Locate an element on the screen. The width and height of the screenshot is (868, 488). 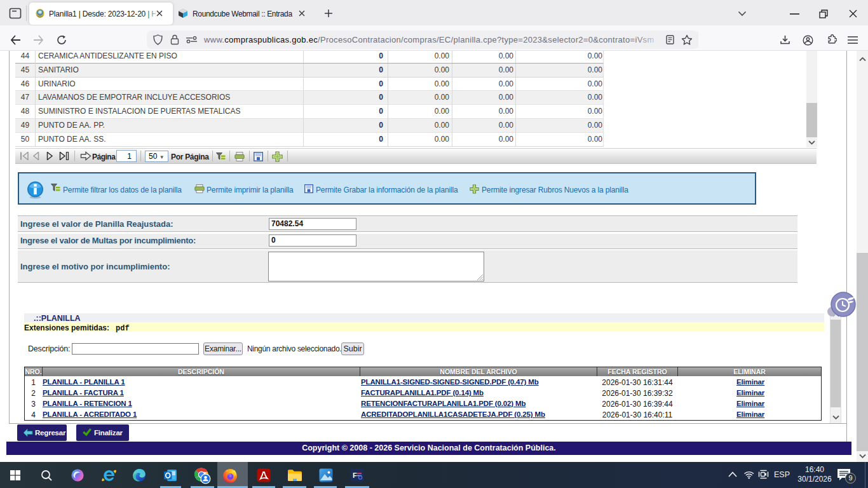
svg-text: F is located at coordinates (355, 475).